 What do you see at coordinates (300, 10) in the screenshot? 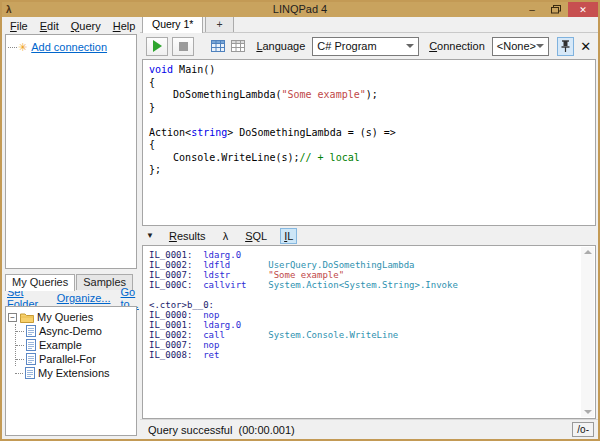
I see `titlebar: λ LINQPad 4 – ✕` at bounding box center [300, 10].